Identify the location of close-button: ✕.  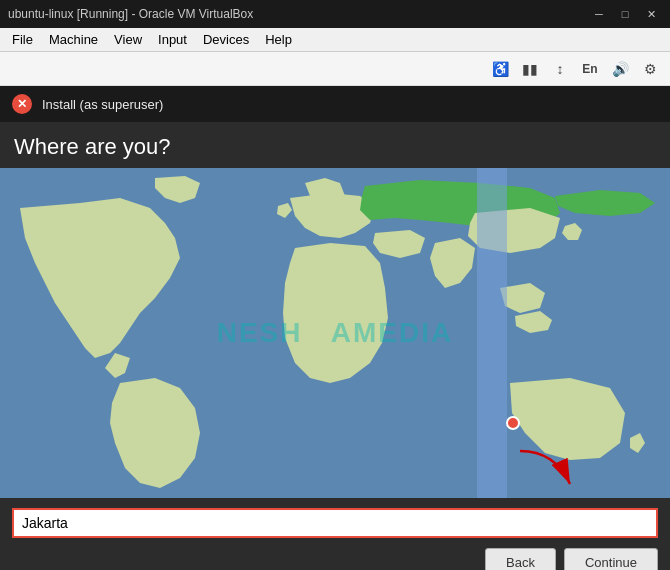
(651, 14).